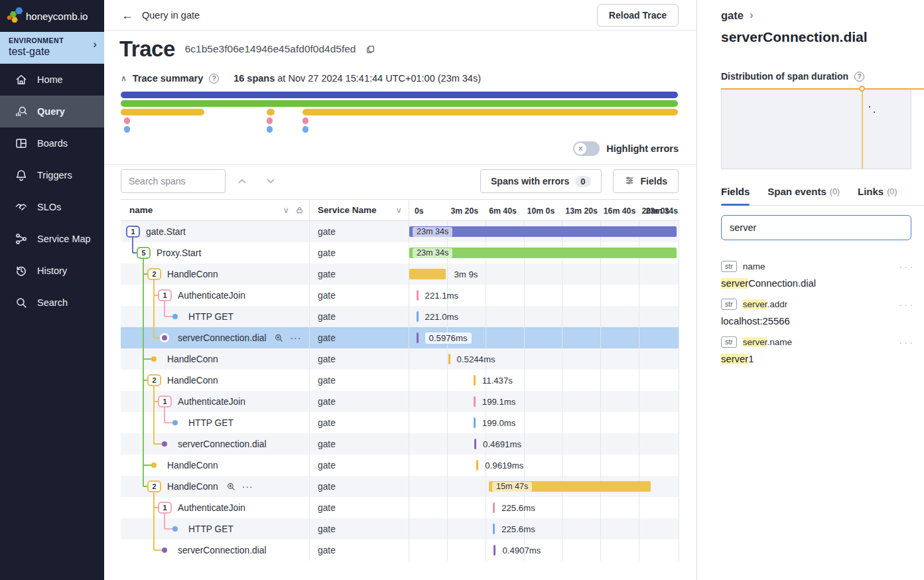 The height and width of the screenshot is (580, 924). Describe the element at coordinates (400, 274) in the screenshot. I see `span-row: 2HandleConngate3m 9s` at that location.